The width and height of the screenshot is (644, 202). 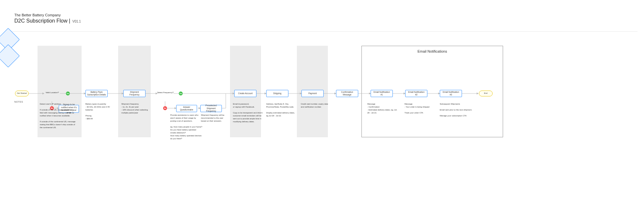 I want to click on process-payment: Payment, so click(x=313, y=93).